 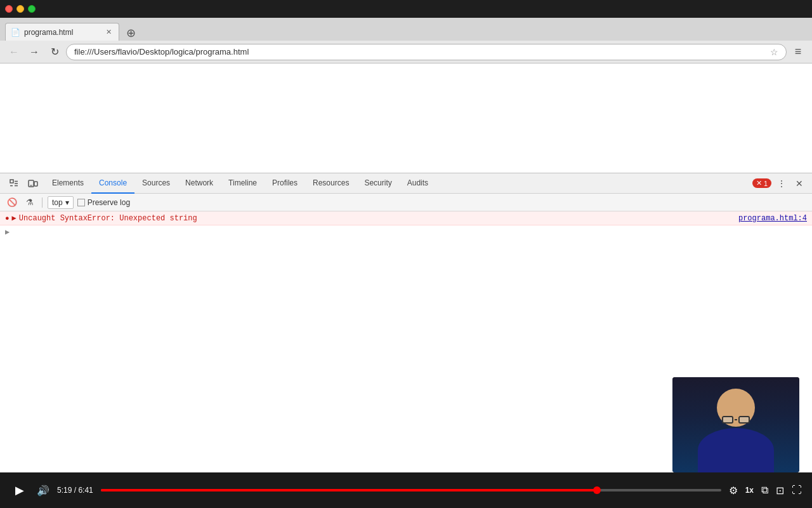 What do you see at coordinates (766, 184) in the screenshot?
I see `error-count: 1` at bounding box center [766, 184].